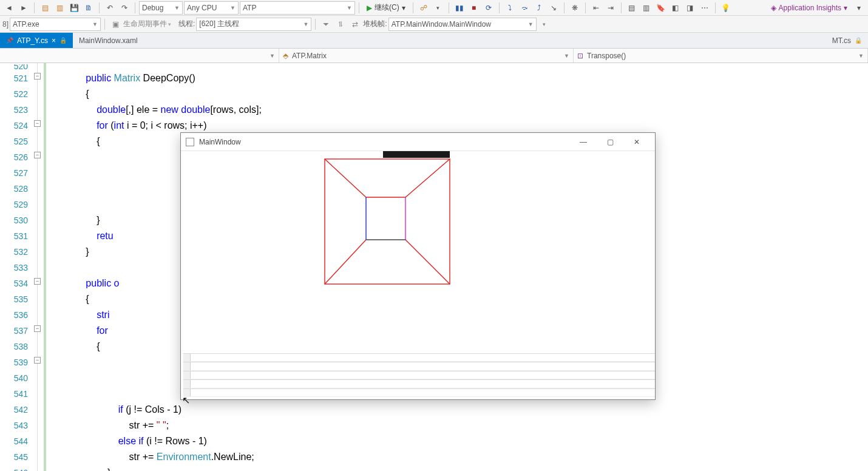  What do you see at coordinates (140, 56) in the screenshot?
I see `nav-project-dropdown: ▼` at bounding box center [140, 56].